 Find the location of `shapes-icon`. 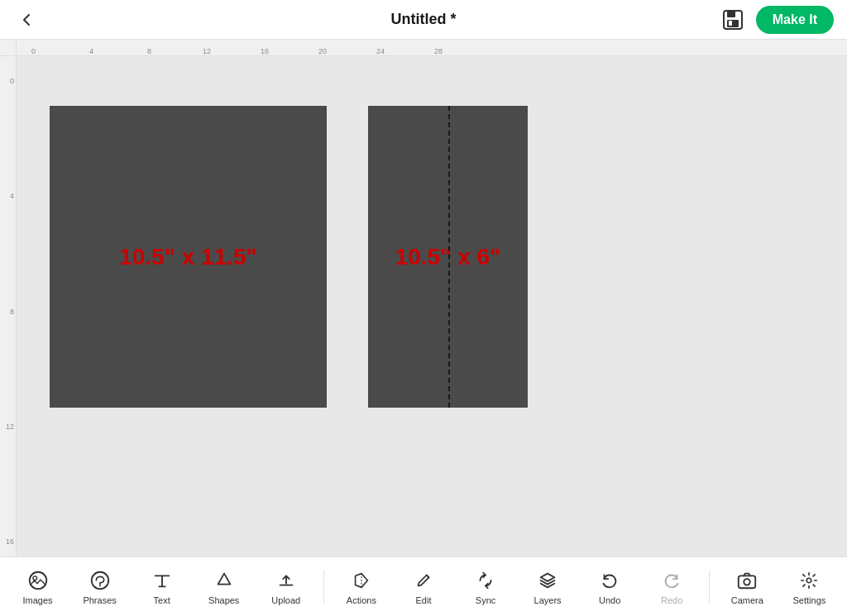

shapes-icon is located at coordinates (224, 580).